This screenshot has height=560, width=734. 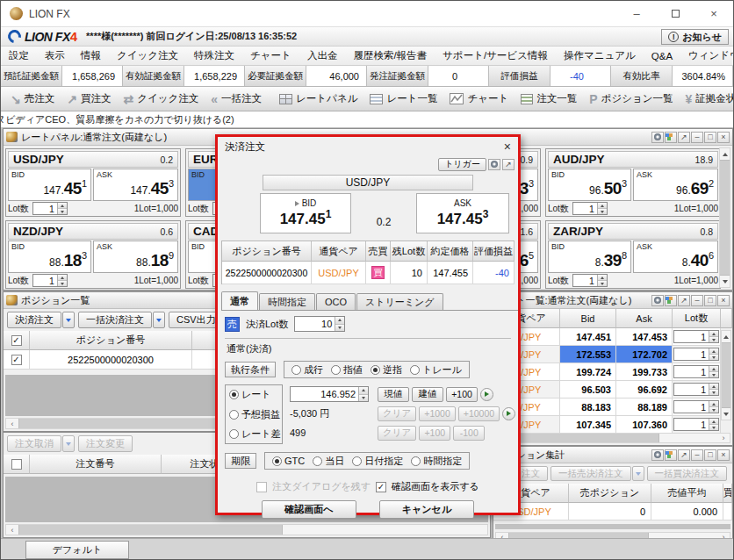 I want to click on cancel-button: キャンセル, so click(x=427, y=509).